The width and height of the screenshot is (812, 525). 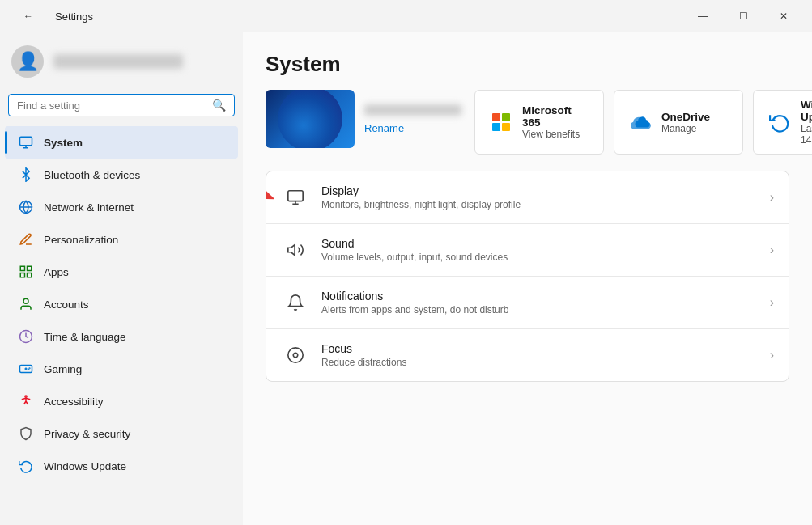 What do you see at coordinates (121, 401) in the screenshot?
I see `sidebar-item-accessibility: Accessibility` at bounding box center [121, 401].